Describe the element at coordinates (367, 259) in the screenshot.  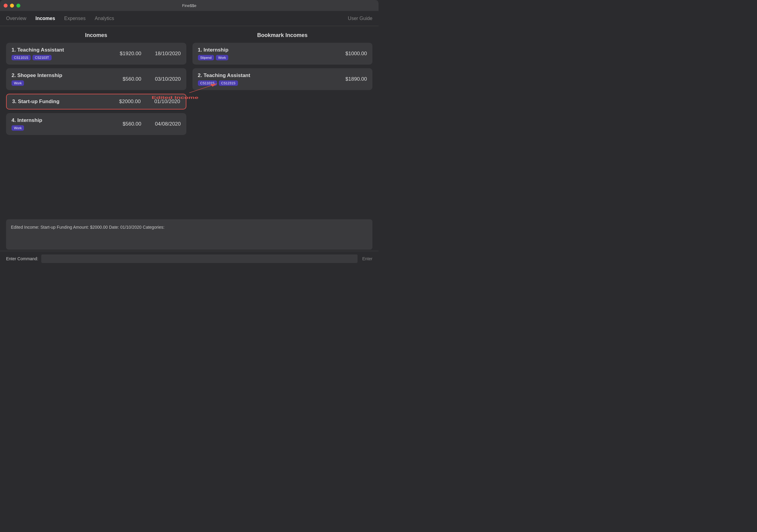
I see `enter-button: Enter` at that location.